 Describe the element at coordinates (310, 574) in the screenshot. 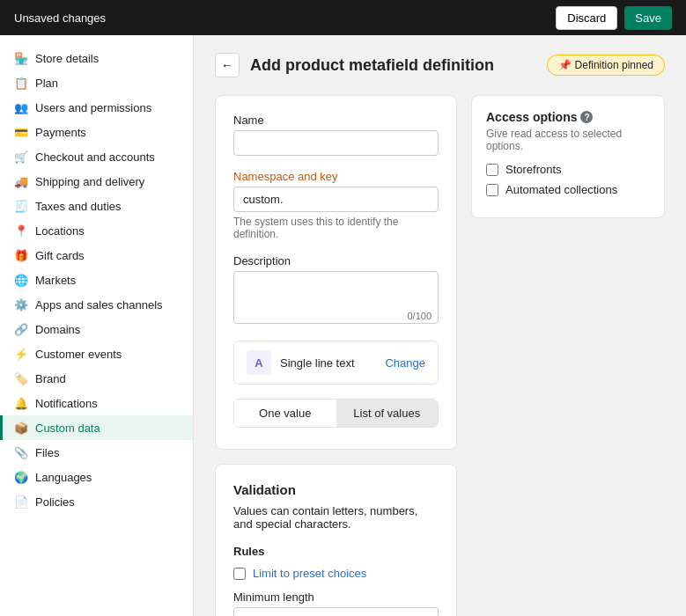

I see `limit-label: Limit to preset choices` at that location.